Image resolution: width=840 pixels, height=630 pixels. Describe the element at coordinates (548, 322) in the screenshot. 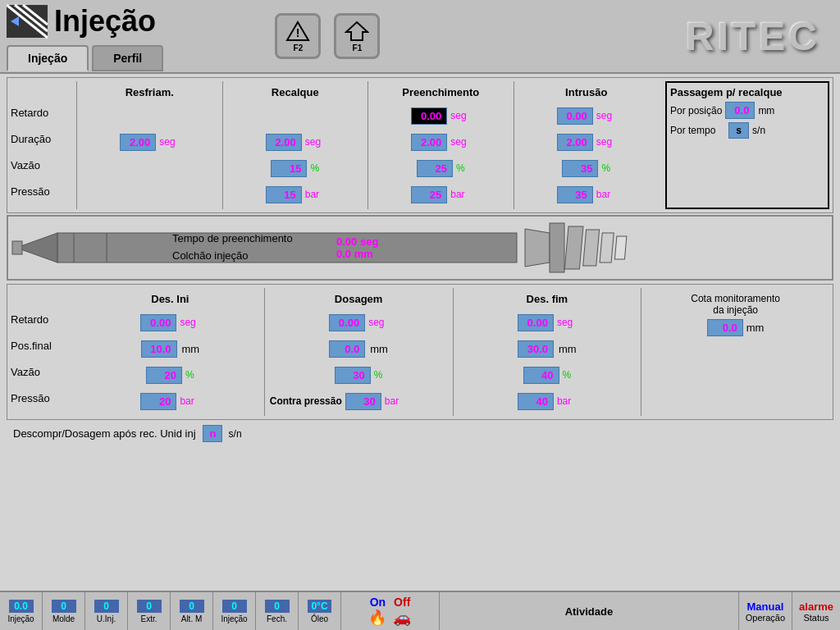

I see `desfim-retardo: 0.00 seg` at that location.